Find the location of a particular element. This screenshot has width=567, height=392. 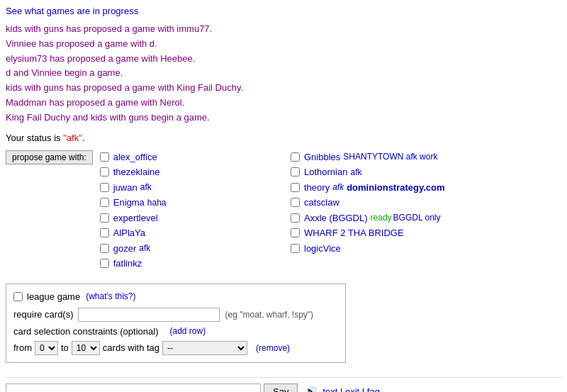

tag-select: -- is located at coordinates (205, 348).